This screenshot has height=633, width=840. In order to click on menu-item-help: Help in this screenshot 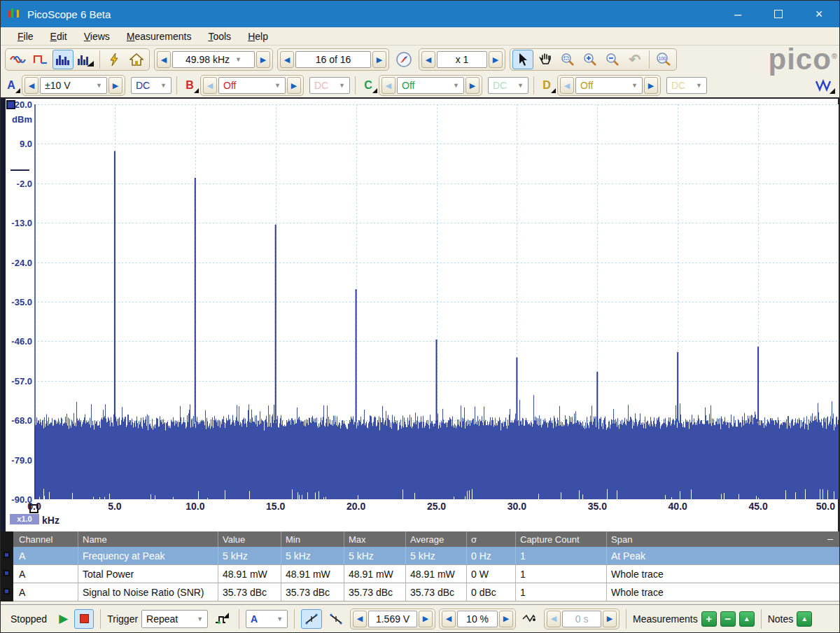, I will do `click(258, 36)`.